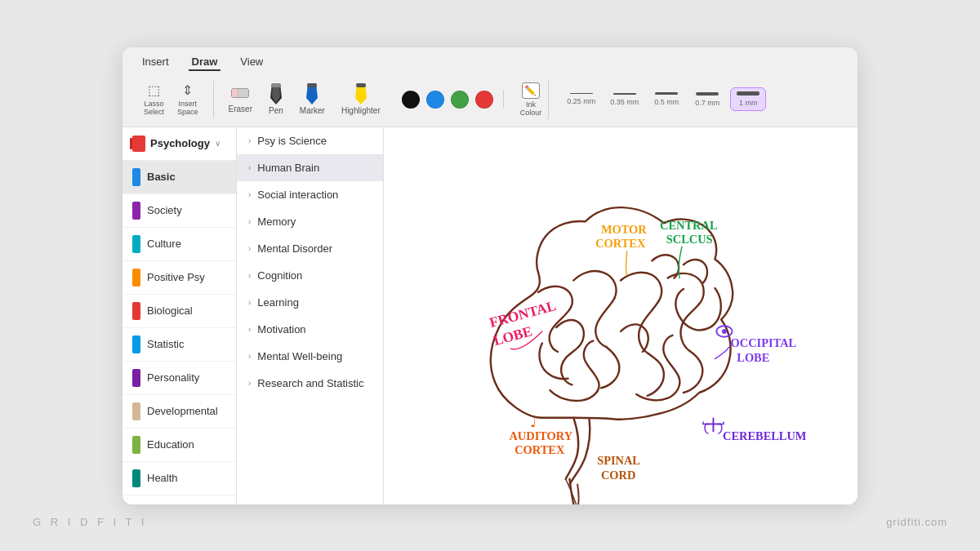 The image size is (980, 551). Describe the element at coordinates (361, 100) in the screenshot. I see `highlighter-button: Highlighter` at that location.